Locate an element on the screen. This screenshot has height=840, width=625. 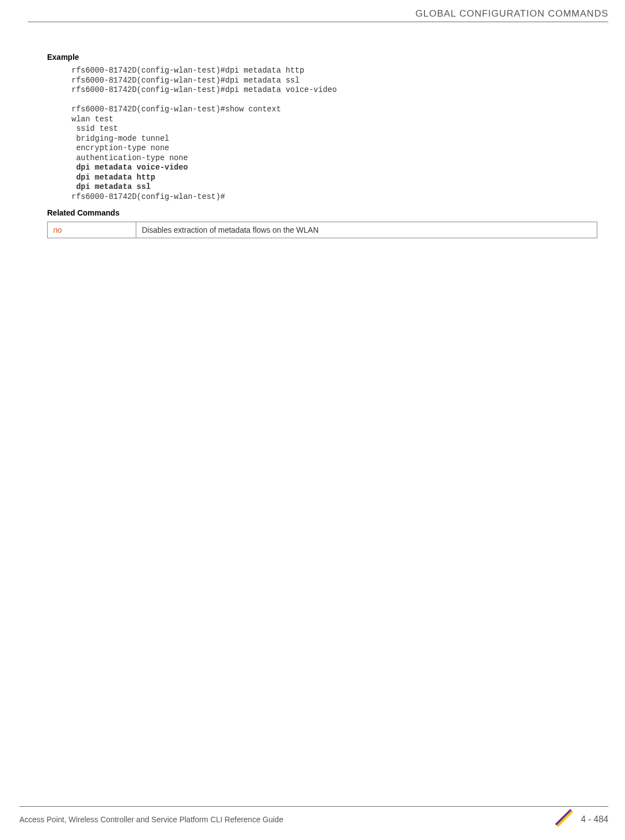
footer-doc-title: Access Point, Wireless Controller and Se… is located at coordinates (151, 819).